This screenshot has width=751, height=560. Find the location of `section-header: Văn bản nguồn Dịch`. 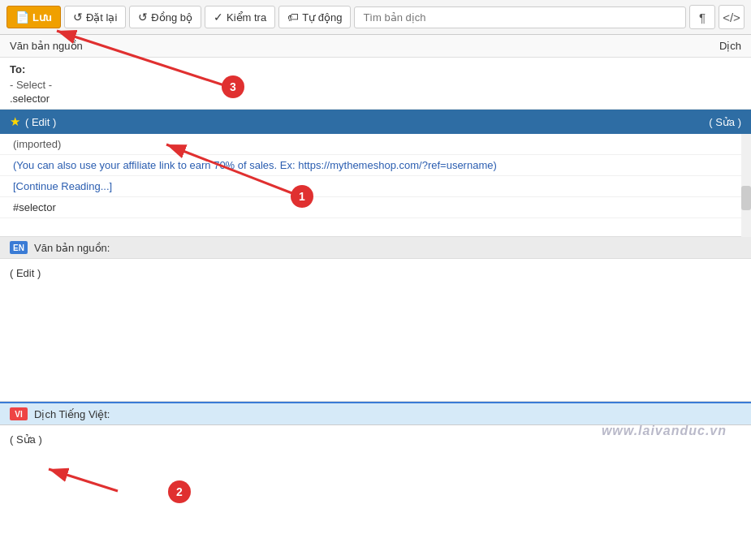

section-header: Văn bản nguồn Dịch is located at coordinates (375, 46).